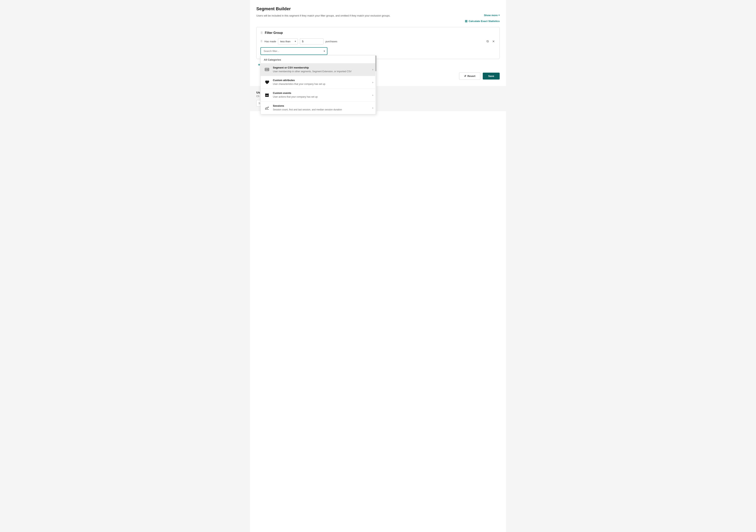  Describe the element at coordinates (321, 108) in the screenshot. I see `dropdown-item-sessions-content: Sessions Session count, first and last s…` at that location.